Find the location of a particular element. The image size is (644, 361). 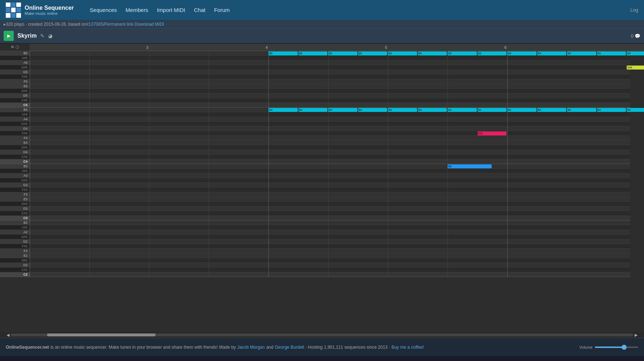

grid-row-cs2 is located at coordinates (330, 270).